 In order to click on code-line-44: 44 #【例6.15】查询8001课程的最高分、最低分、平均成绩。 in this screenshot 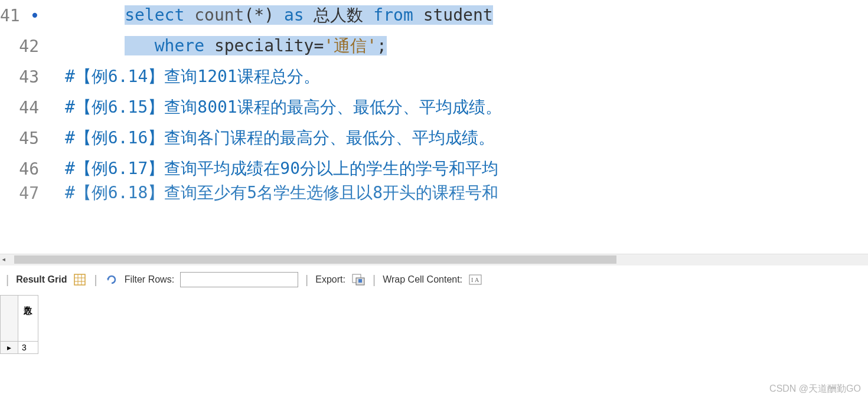, I will do `click(434, 107)`.